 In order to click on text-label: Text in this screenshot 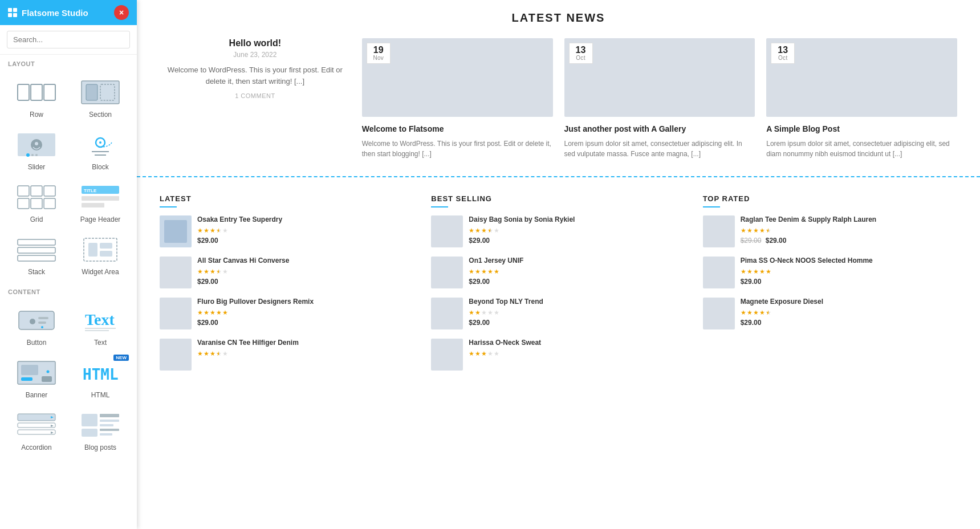, I will do `click(100, 343)`.